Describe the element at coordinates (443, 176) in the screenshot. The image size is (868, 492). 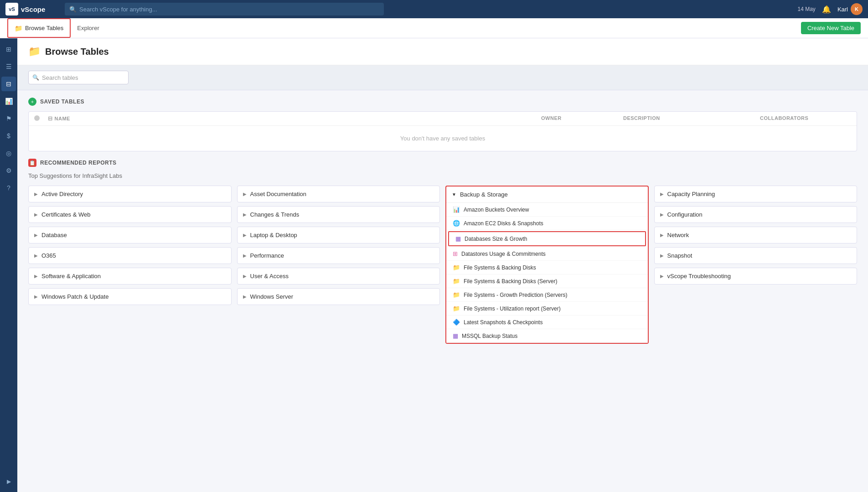
I see `reports-subtitle: Top Suggestions for InfraSight Labs` at that location.